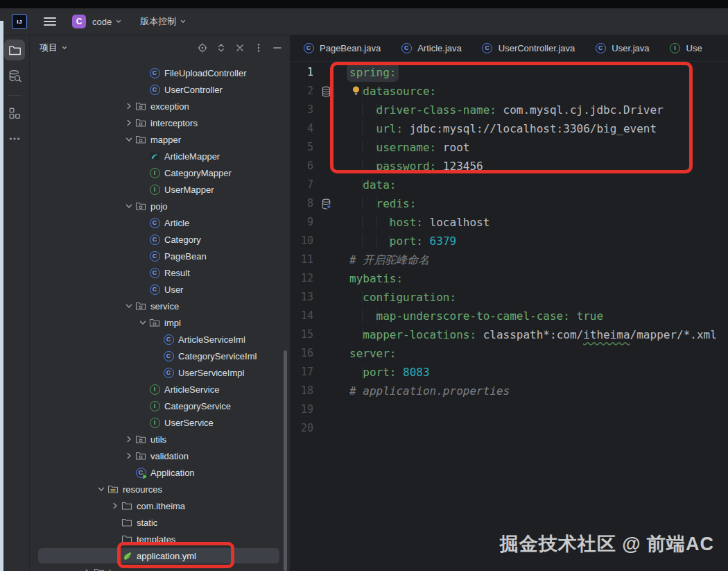 The image size is (728, 571). What do you see at coordinates (431, 48) in the screenshot?
I see `editor-tab-article-java: CArticle.java` at bounding box center [431, 48].